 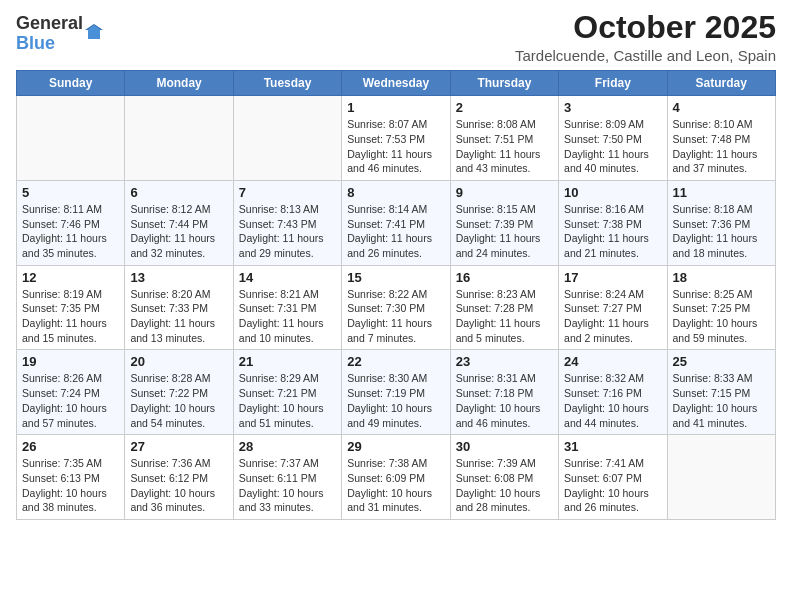 I want to click on table-row: 28Sunrise: 7:37 AM Sunset: 6:11 PM Dayli…, so click(x=287, y=478).